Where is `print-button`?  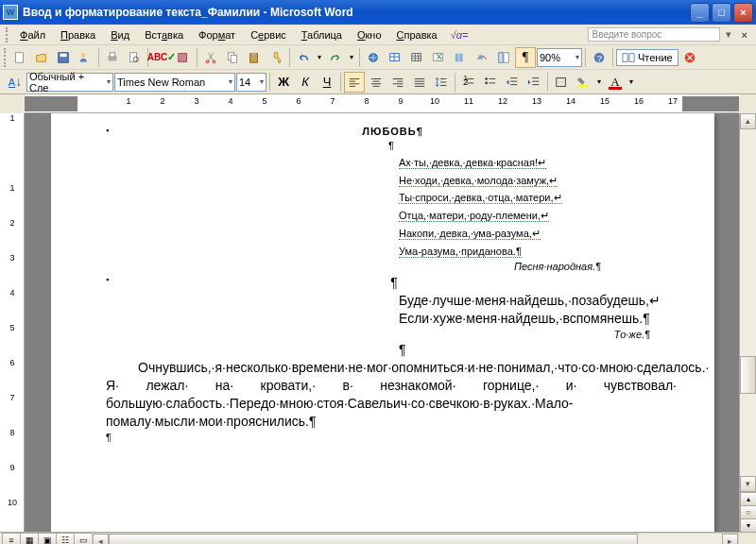 print-button is located at coordinates (112, 58).